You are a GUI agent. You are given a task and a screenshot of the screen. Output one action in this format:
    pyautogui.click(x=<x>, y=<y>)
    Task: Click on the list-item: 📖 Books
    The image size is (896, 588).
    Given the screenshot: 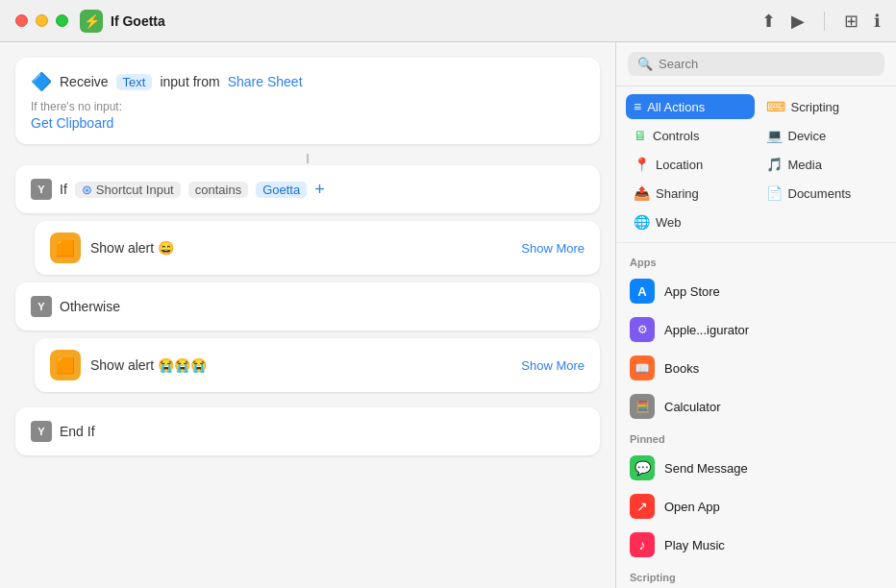 What is the action you would take?
    pyautogui.click(x=756, y=368)
    